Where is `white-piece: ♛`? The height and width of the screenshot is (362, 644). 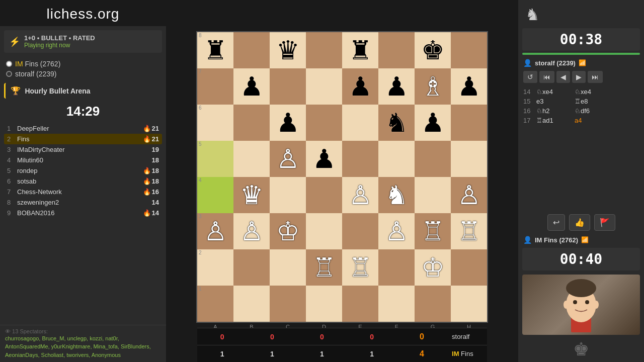
white-piece: ♛ is located at coordinates (252, 195).